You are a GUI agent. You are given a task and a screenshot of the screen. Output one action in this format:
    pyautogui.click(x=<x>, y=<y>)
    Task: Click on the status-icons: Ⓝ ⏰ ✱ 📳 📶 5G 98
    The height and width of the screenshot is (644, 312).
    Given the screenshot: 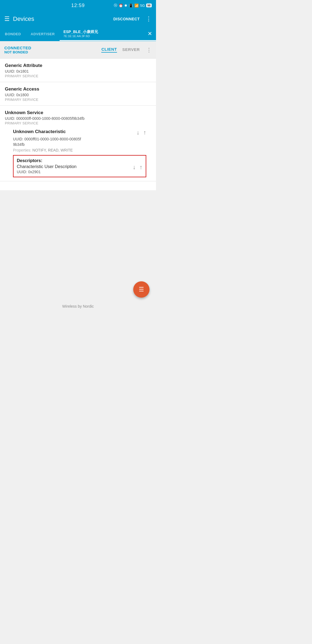 What is the action you would take?
    pyautogui.click(x=133, y=5)
    